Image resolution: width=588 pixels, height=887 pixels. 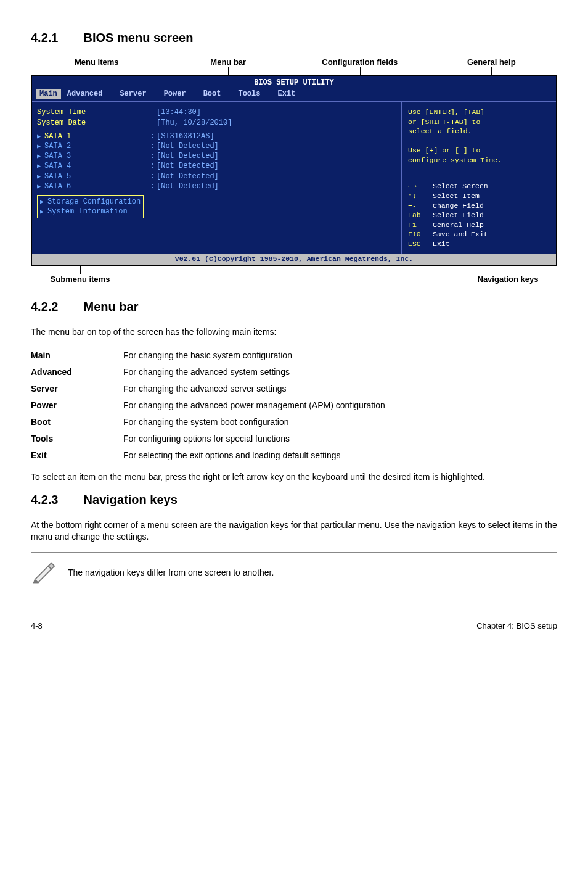 What do you see at coordinates (294, 62) in the screenshot?
I see `upper-label-row: Menu items Menu bar Configuration fields…` at bounding box center [294, 62].